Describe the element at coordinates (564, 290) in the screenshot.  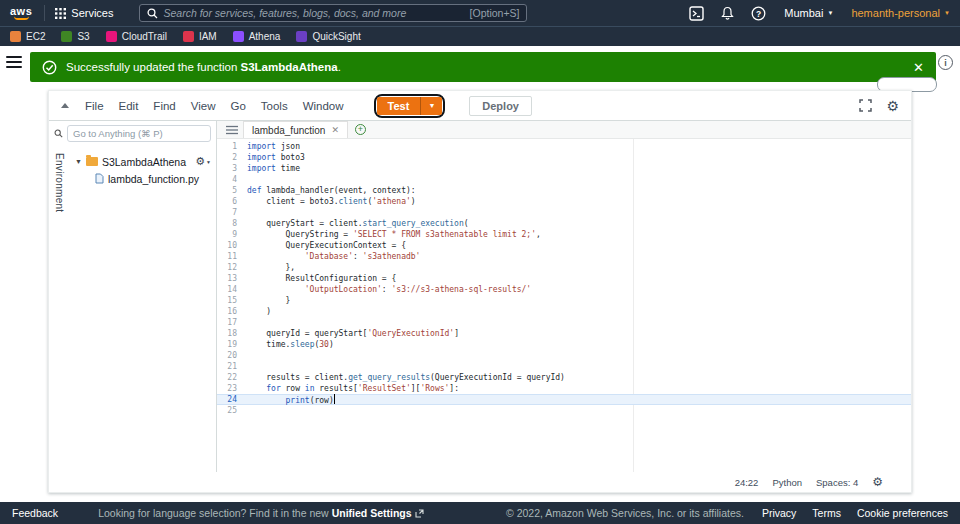
I see `code-line: 14 'OutputLocation': 's3://s3-athena-sql…` at that location.